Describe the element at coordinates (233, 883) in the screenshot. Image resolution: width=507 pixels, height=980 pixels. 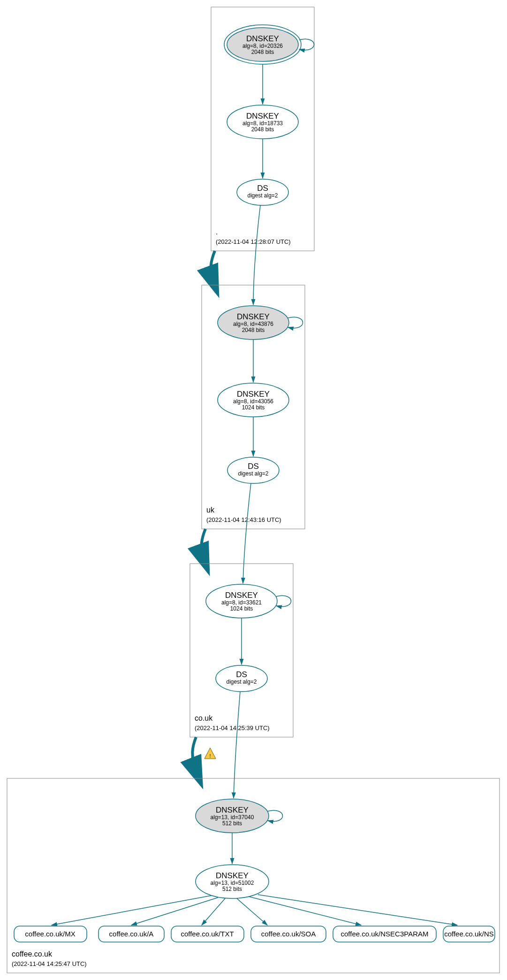
I see `svg-text: alg=13, id=51002` at that location.